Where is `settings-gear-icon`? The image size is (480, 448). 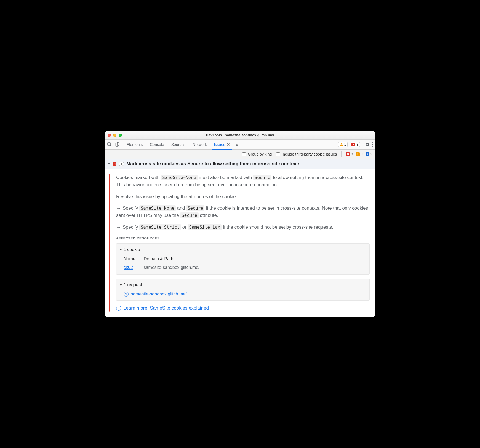
settings-gear-icon is located at coordinates (367, 145).